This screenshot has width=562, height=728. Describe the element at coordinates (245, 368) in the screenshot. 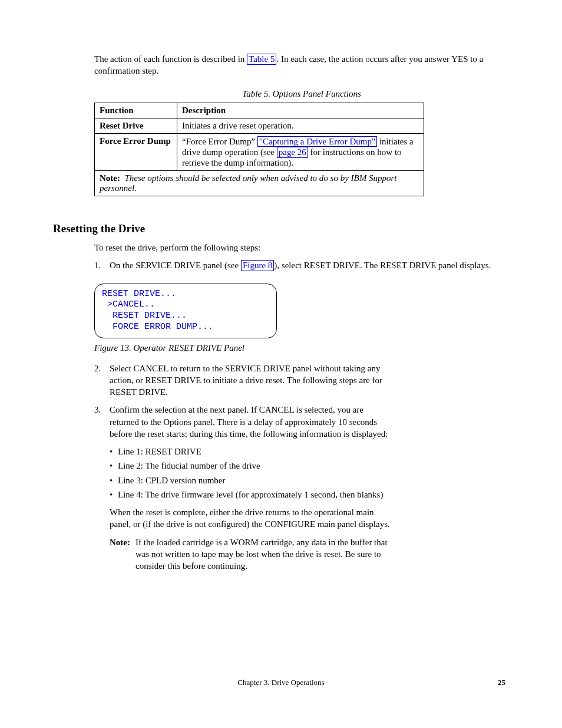

I see `step-2-line: Select CANCEL to return to the SERVICE D…` at that location.